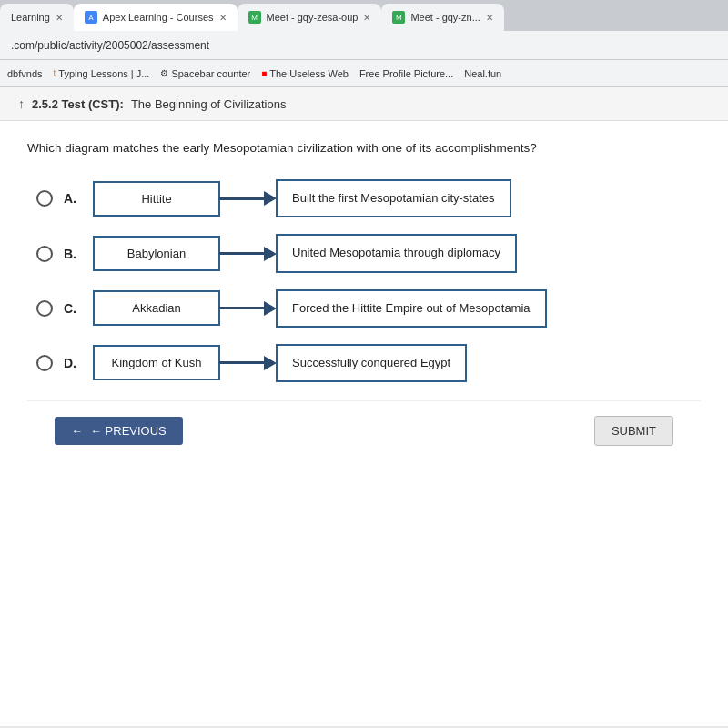 The width and height of the screenshot is (728, 728). Describe the element at coordinates (157, 362) in the screenshot. I see `option-d-left: Kingdom of Kush` at that location.